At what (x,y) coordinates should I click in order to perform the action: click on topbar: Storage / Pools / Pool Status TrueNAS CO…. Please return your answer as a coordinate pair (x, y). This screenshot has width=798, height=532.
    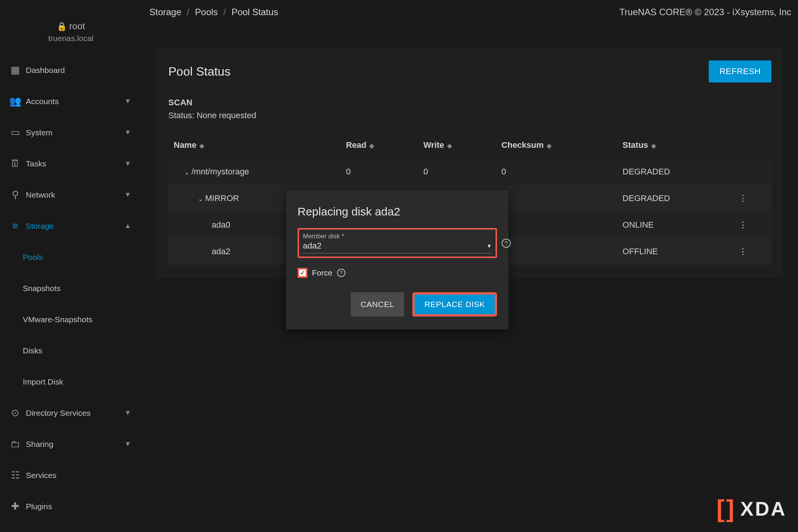
    Looking at the image, I should click on (470, 12).